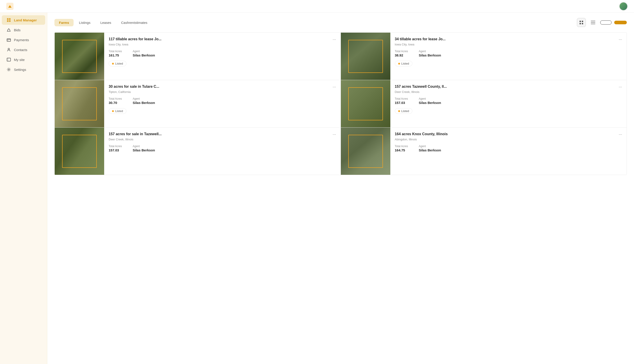  I want to click on sidebar: Land Manager Bids Payments Contacts My s…, so click(24, 188).